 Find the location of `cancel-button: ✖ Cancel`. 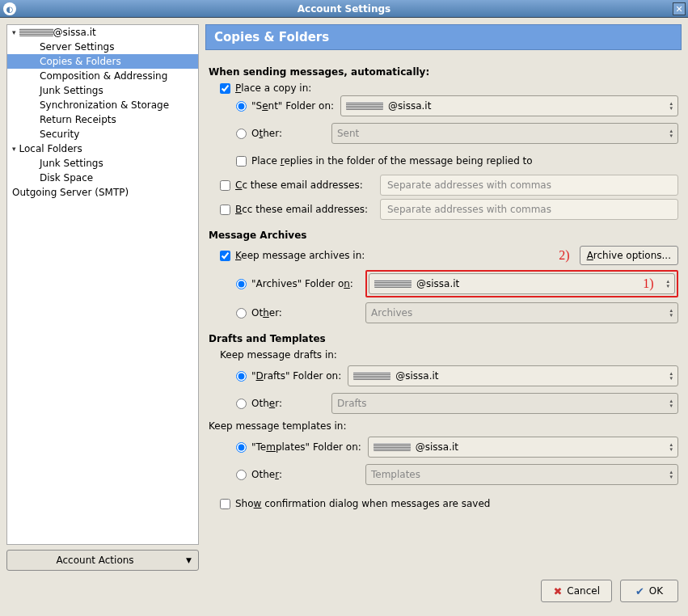

cancel-button: ✖ Cancel is located at coordinates (576, 591).